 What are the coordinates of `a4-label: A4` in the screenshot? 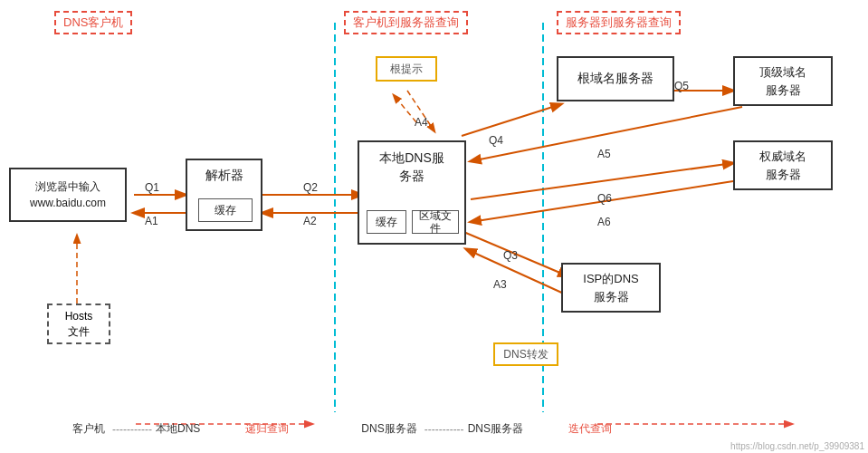 It's located at (422, 122).